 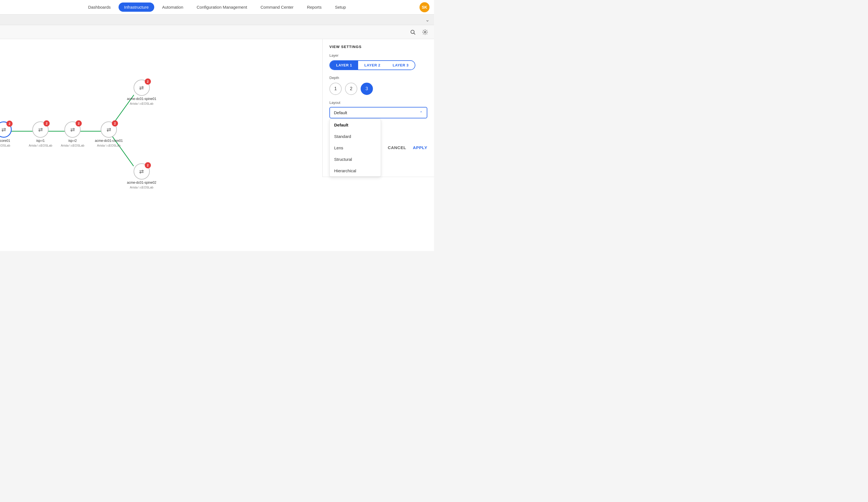 What do you see at coordinates (427, 20) in the screenshot?
I see `collapse-chevron-icon: ⌄` at bounding box center [427, 20].